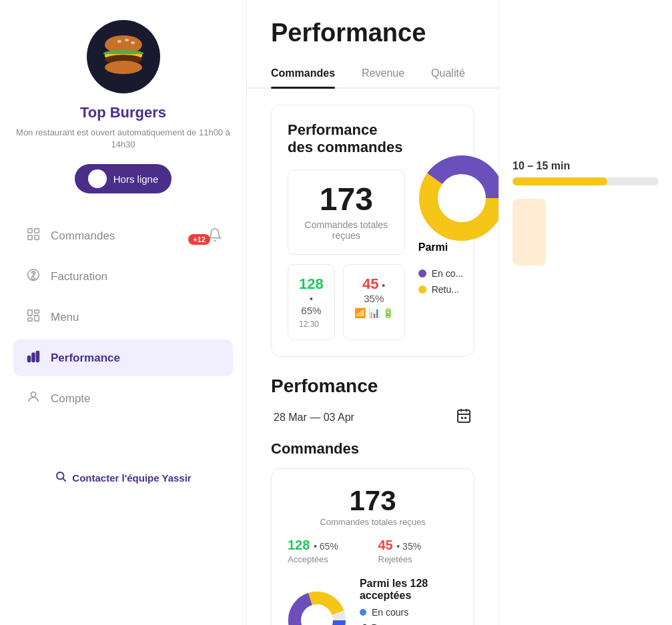  I want to click on bottom-accepted: 128 • 65% Acceptées, so click(328, 551).